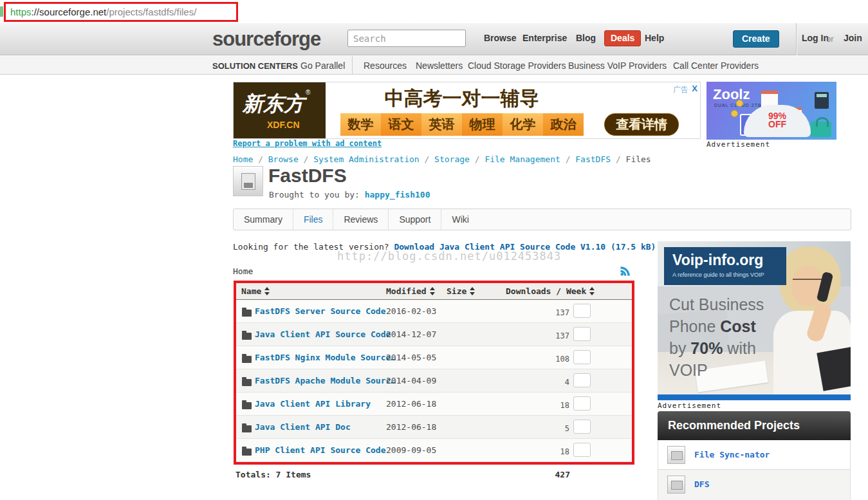  What do you see at coordinates (283, 160) in the screenshot?
I see `crumb-browse: Browse` at bounding box center [283, 160].